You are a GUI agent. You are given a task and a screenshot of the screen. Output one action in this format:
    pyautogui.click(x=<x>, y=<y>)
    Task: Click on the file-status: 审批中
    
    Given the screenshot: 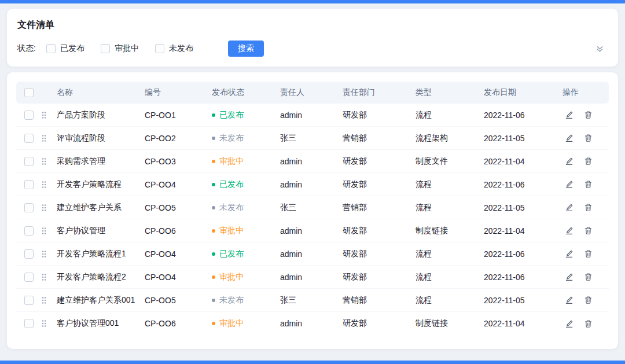 What is the action you would take?
    pyautogui.click(x=246, y=231)
    